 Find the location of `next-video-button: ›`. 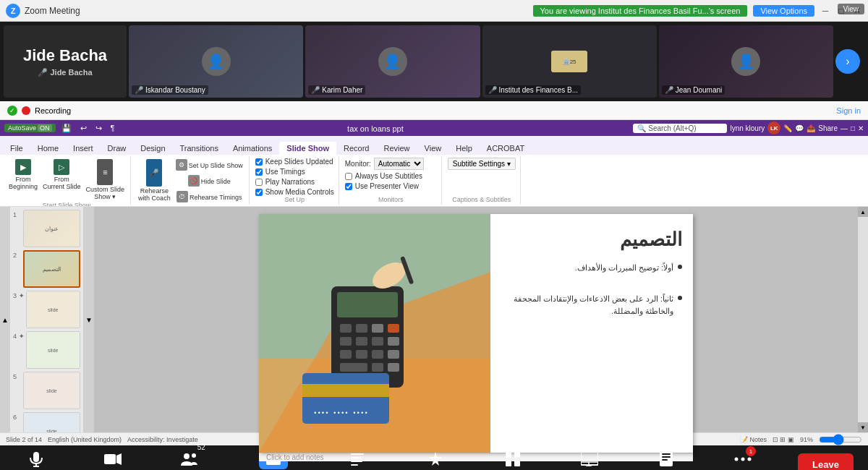

next-video-button: › is located at coordinates (848, 61).